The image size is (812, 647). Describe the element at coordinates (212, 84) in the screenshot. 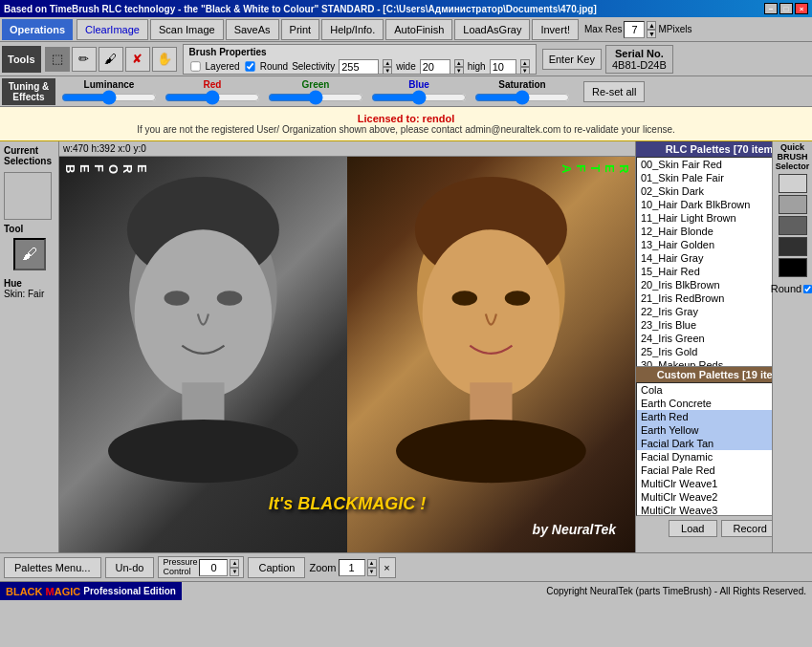

I see `red-label: Red` at that location.